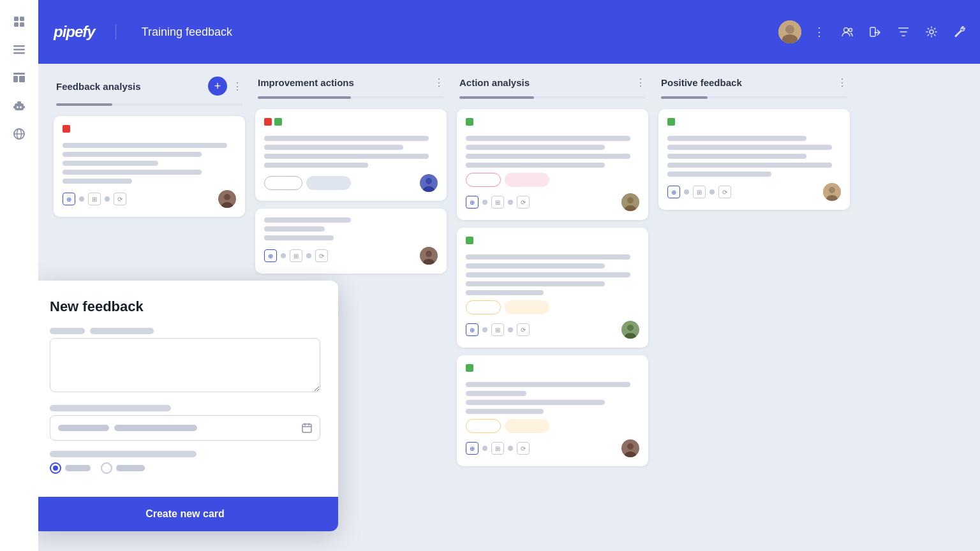 This screenshot has width=980, height=551. Describe the element at coordinates (149, 105) in the screenshot. I see `column-progress` at that location.